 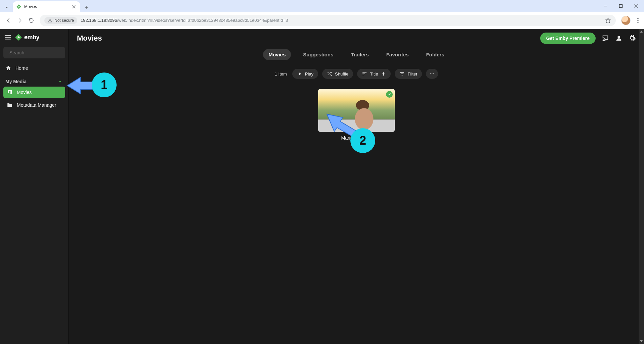 I want to click on menu-icon, so click(x=8, y=37).